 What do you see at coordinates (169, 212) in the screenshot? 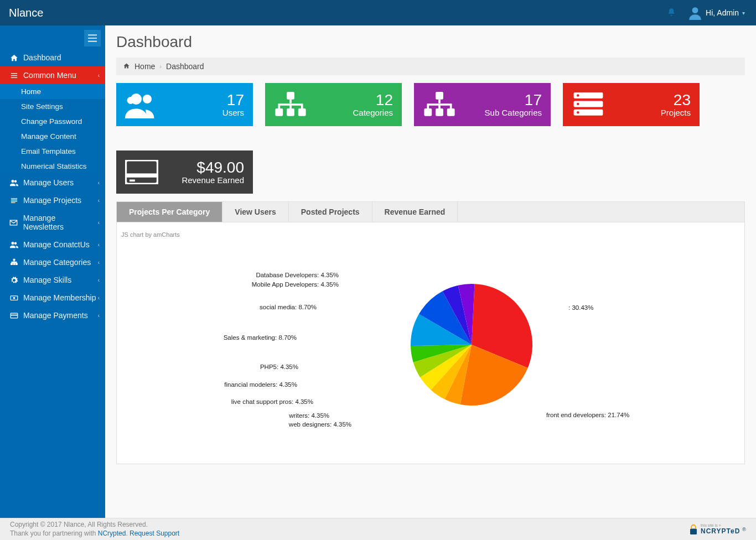
I see `tab-projects-per-category: Projects Per Category` at bounding box center [169, 212].